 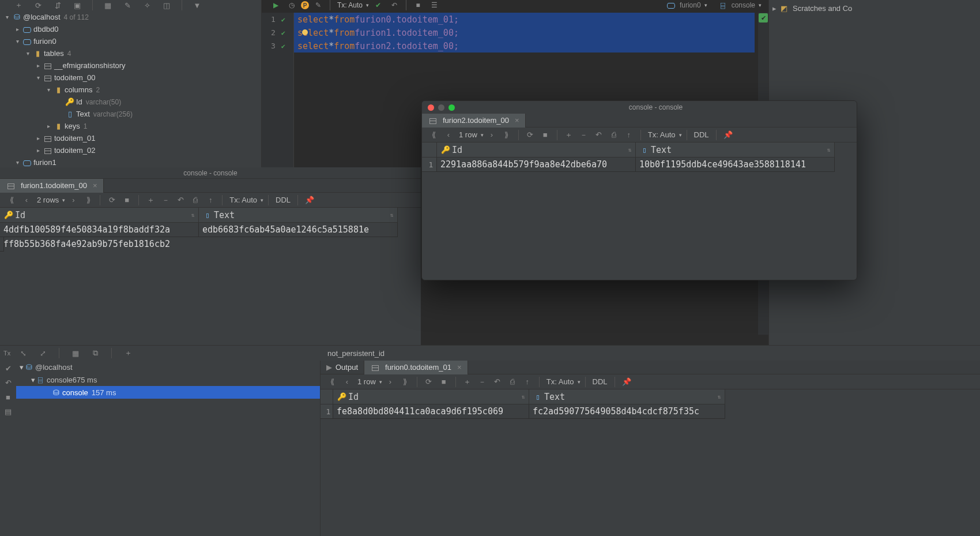 What do you see at coordinates (127, 6) in the screenshot?
I see `edit-icon: ✎` at bounding box center [127, 6].